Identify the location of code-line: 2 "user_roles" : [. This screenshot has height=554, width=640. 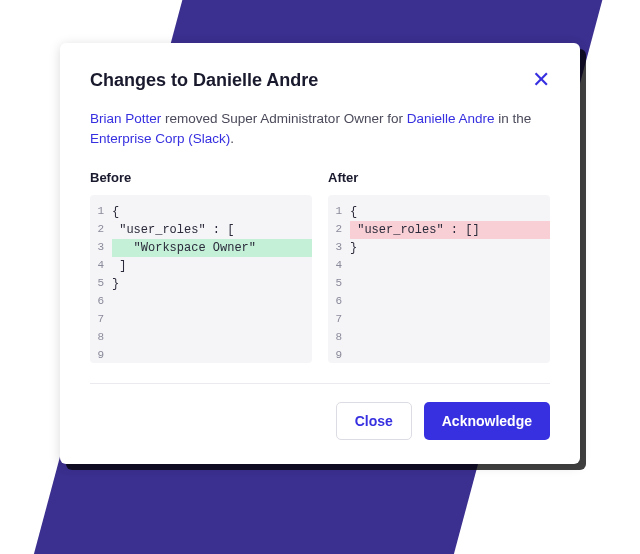
(201, 230).